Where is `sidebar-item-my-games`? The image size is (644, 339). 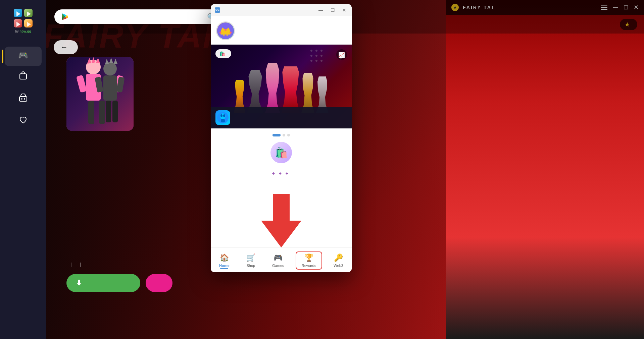 sidebar-item-my-games is located at coordinates (23, 122).